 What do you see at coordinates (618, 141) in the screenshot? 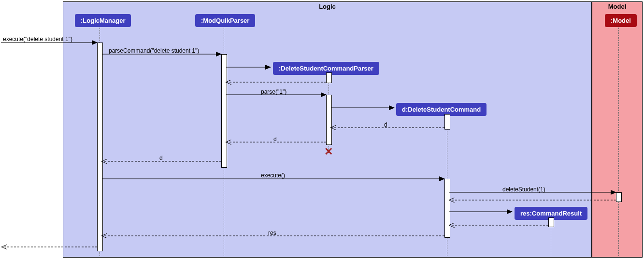
I see `lifeline-model` at bounding box center [618, 141].